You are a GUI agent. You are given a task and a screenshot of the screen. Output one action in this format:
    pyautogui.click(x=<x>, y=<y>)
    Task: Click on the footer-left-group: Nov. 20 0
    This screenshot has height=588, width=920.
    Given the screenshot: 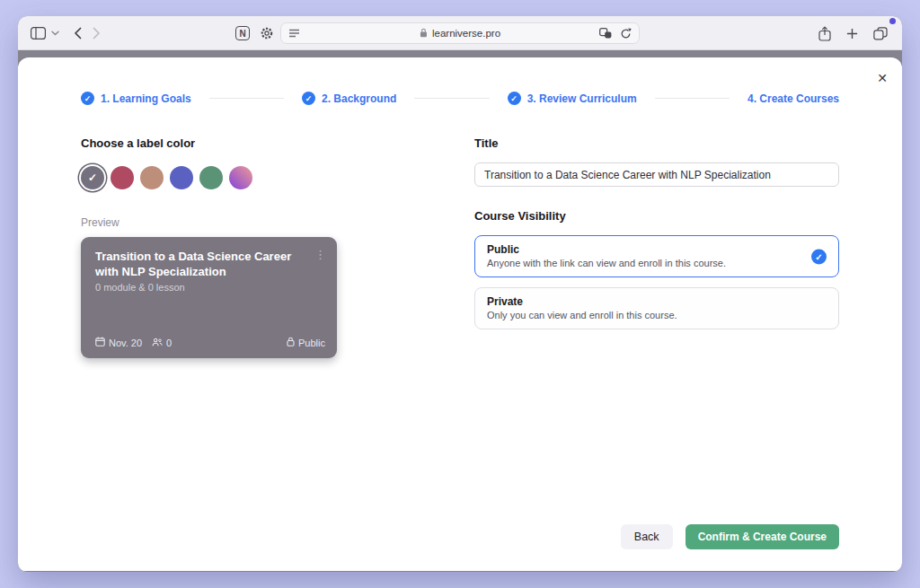 What is the action you would take?
    pyautogui.click(x=133, y=343)
    